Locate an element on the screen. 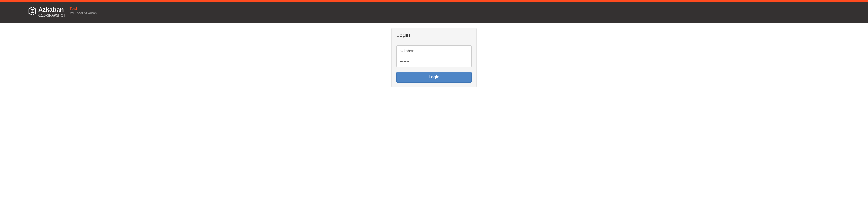  logo-group: Azkaban 0.1.0-SNAPSHOT is located at coordinates (47, 12).